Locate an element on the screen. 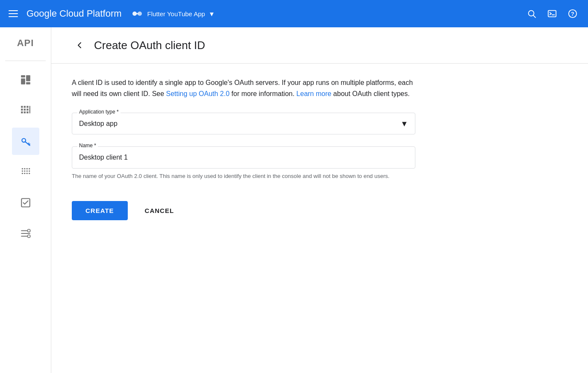 Image resolution: width=588 pixels, height=373 pixels. sidebar-item-dashboard is located at coordinates (26, 80).